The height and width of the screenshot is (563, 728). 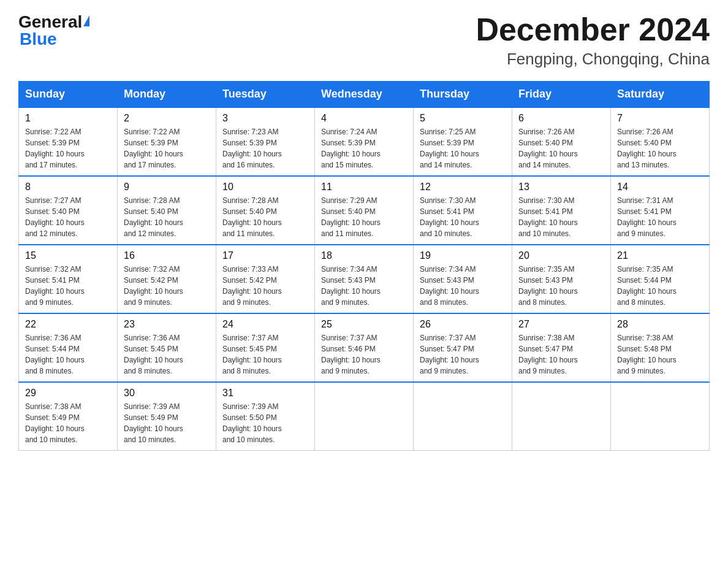 I want to click on day-number: 28, so click(x=660, y=324).